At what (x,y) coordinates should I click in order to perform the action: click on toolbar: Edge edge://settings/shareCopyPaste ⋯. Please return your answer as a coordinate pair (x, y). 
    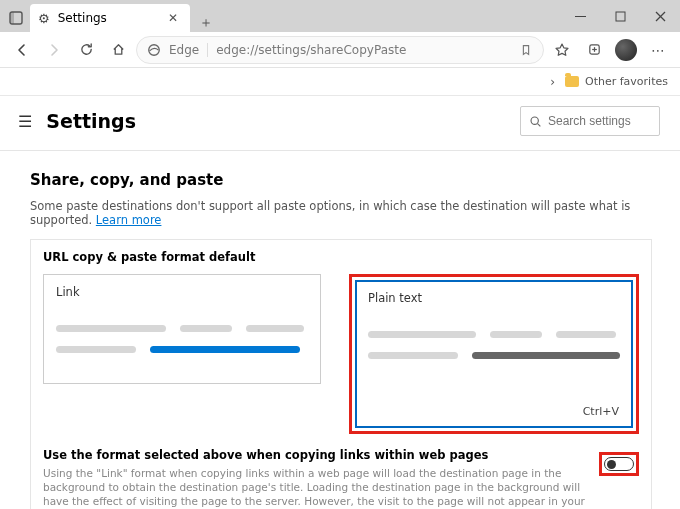
    Looking at the image, I should click on (340, 50).